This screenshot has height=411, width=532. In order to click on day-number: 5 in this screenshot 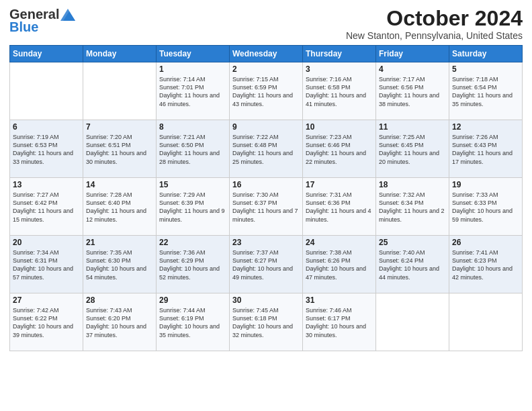, I will do `click(486, 69)`.